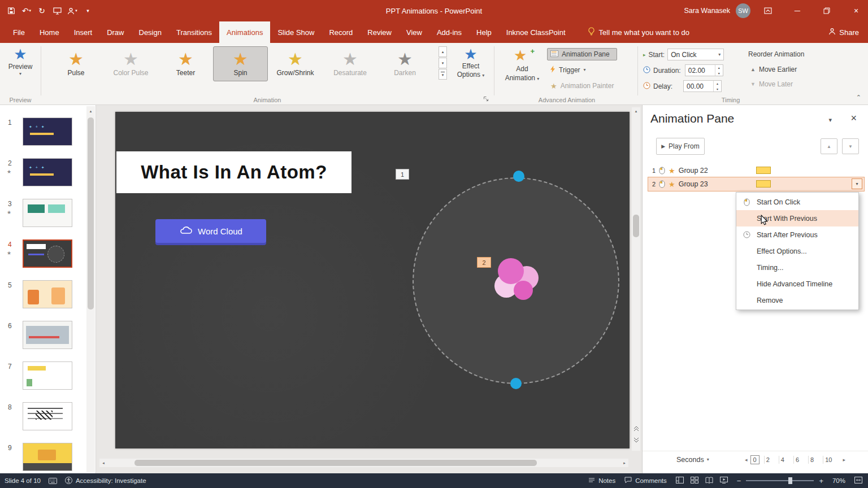 This screenshot has width=868, height=488. What do you see at coordinates (739, 481) in the screenshot?
I see `zoom-out-icon: −` at bounding box center [739, 481].